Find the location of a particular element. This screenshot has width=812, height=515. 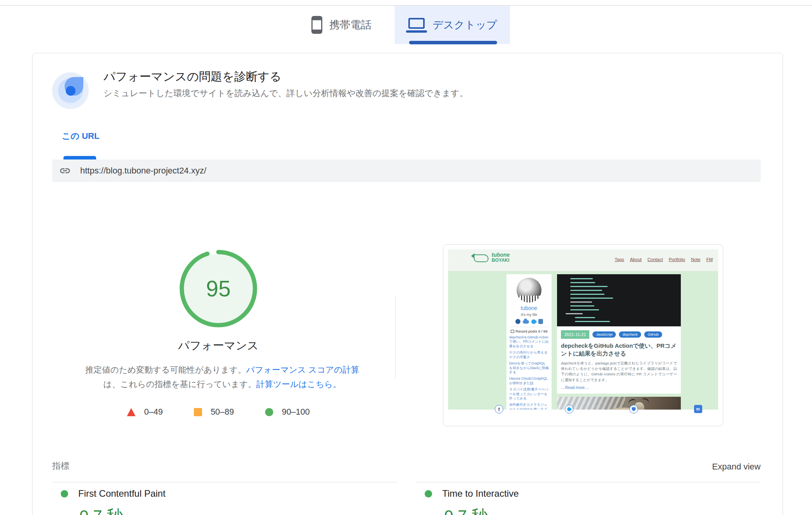

metric-time-to-interactive: Time to Interactive is located at coordinates (472, 494).